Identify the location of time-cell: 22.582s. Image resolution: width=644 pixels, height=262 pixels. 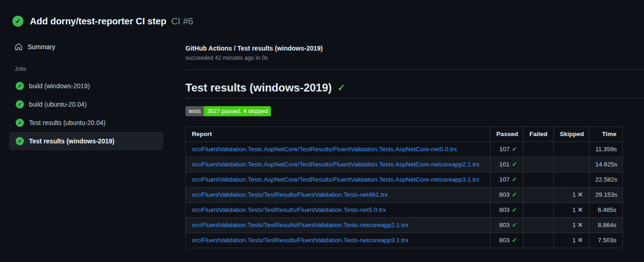
(606, 180).